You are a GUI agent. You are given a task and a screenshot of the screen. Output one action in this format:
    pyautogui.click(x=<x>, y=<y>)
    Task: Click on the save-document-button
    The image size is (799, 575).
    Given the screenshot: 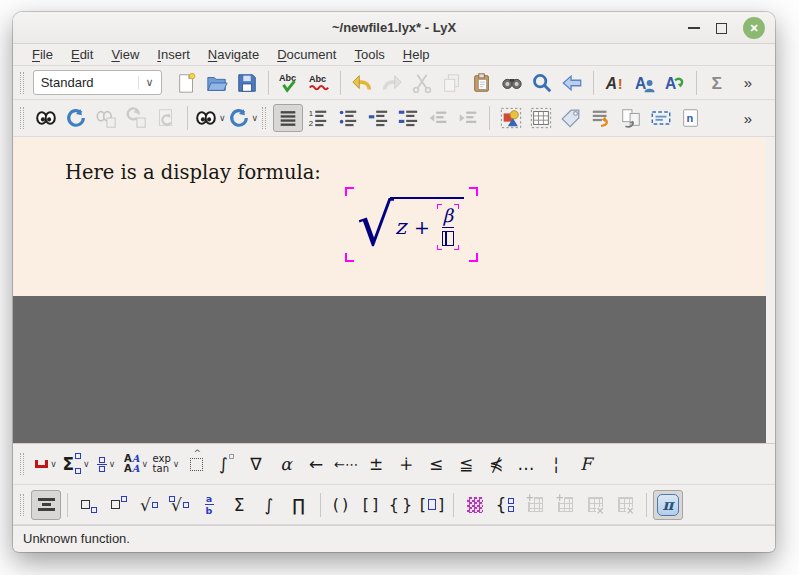 What is the action you would take?
    pyautogui.click(x=247, y=83)
    